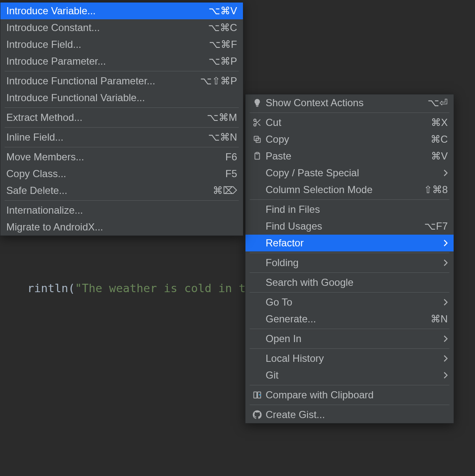  I want to click on menu-item-introduce-field: Introduce Field...⌥⌘F, so click(122, 44).